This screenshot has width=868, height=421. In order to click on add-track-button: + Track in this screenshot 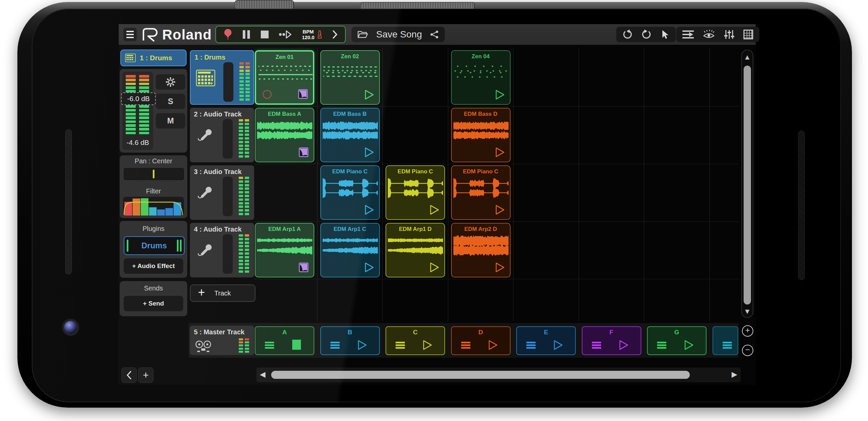, I will do `click(223, 293)`.